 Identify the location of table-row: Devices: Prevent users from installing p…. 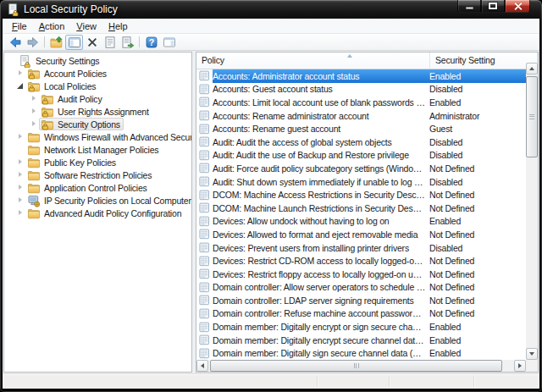
(361, 248).